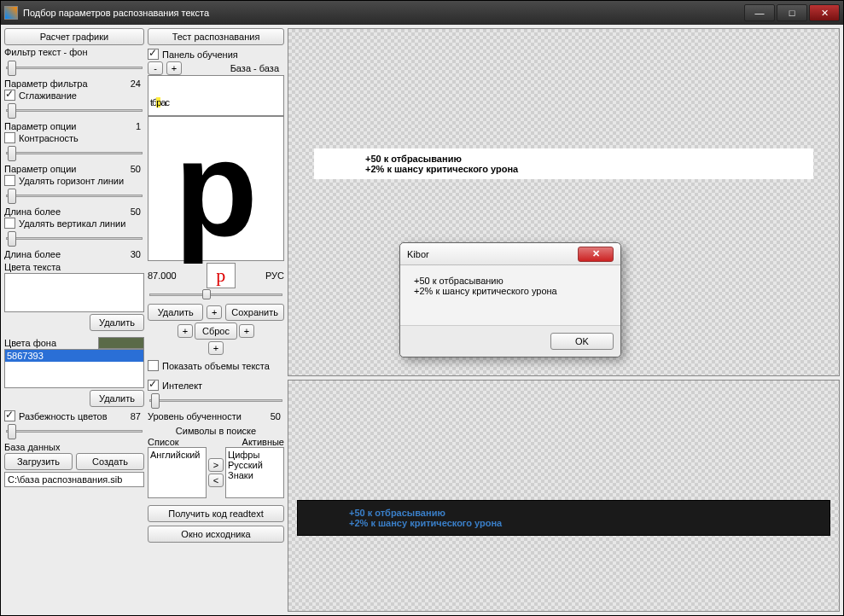  What do you see at coordinates (824, 13) in the screenshot?
I see `close-button: ✕` at bounding box center [824, 13].